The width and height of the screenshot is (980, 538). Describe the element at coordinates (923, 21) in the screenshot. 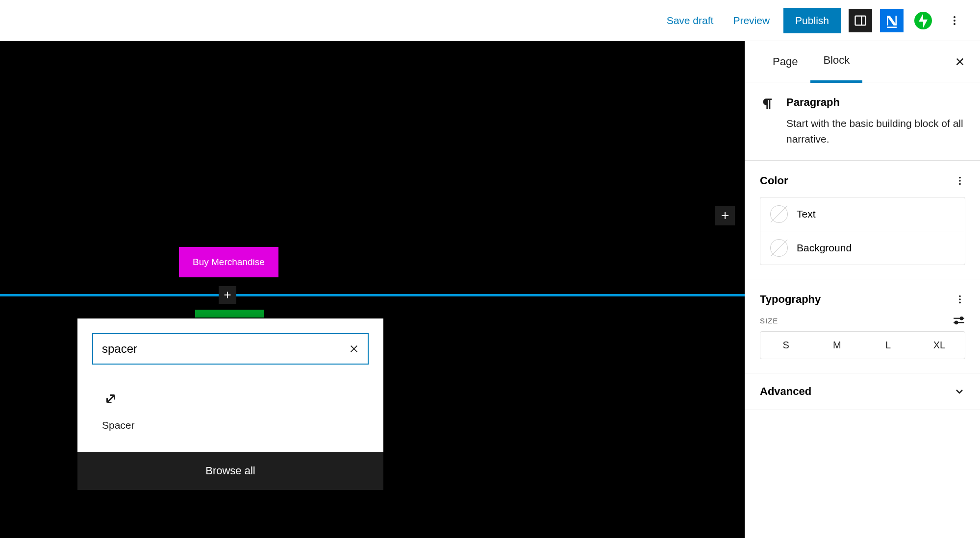

I see `jetpack-icon` at that location.